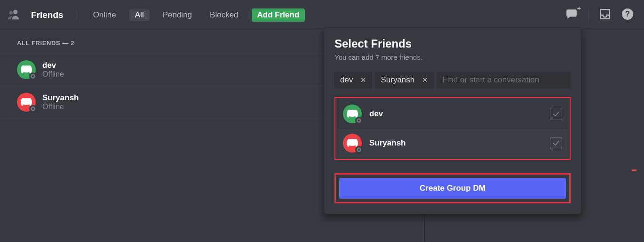 Image resolution: width=644 pixels, height=242 pixels. Describe the element at coordinates (139, 15) in the screenshot. I see `tab-all: All` at that location.